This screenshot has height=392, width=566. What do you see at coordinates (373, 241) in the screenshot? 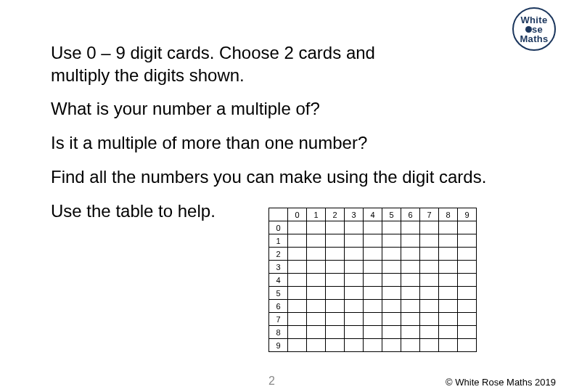
I see `table-row: 1` at bounding box center [373, 241].